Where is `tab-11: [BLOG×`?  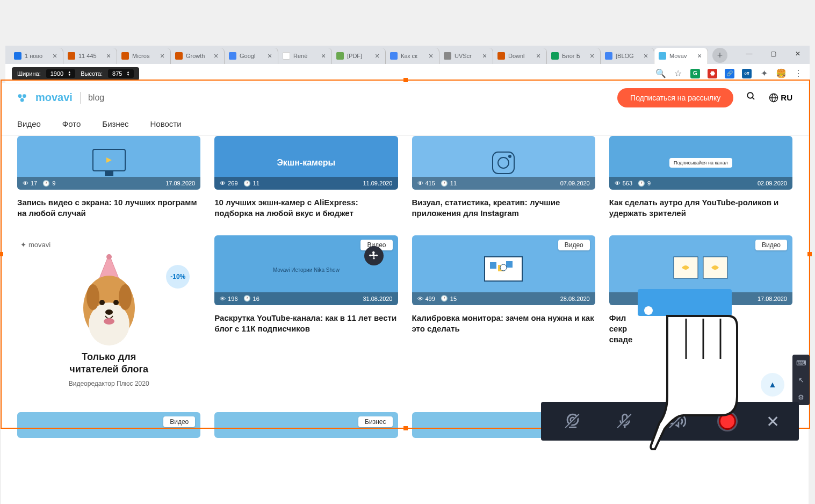 tab-11: [BLOG× is located at coordinates (628, 56).